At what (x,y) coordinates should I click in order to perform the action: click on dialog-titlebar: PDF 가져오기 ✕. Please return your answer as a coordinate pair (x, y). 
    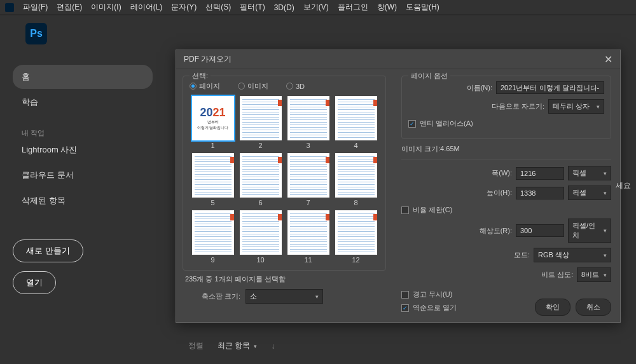
    Looking at the image, I should click on (398, 60).